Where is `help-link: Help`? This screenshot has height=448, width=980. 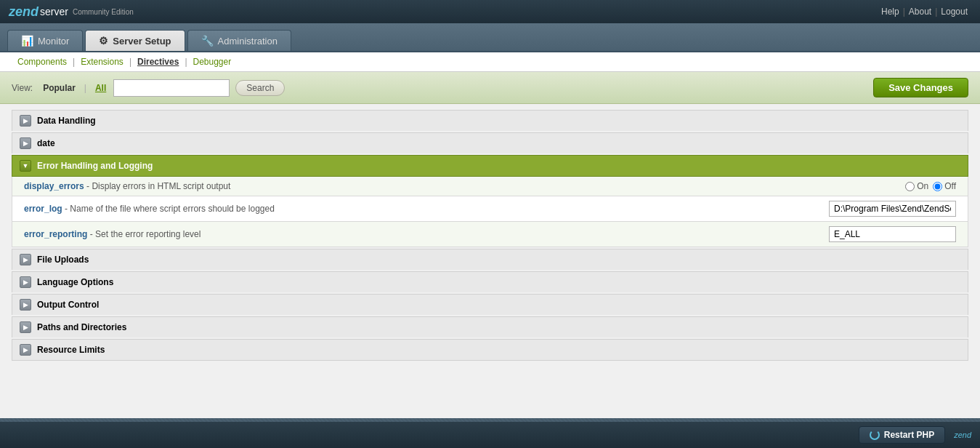 help-link: Help is located at coordinates (891, 12).